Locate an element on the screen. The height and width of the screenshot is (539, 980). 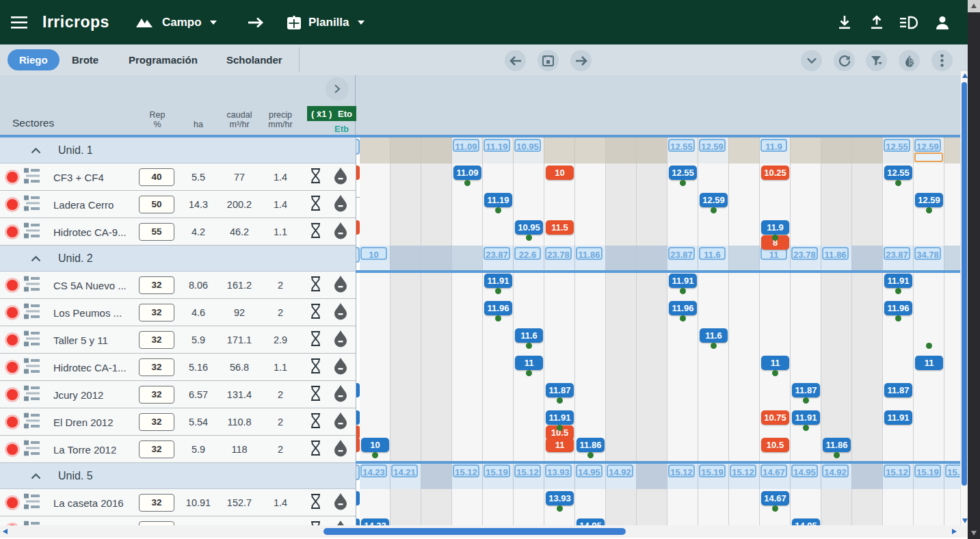
collapse-icon is located at coordinates (36, 150).